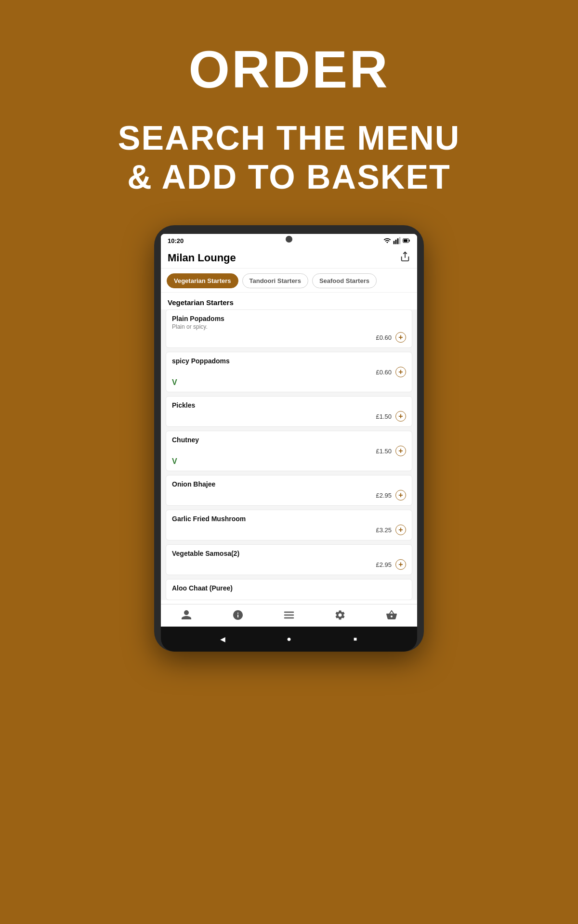 The width and height of the screenshot is (578, 924). What do you see at coordinates (206, 553) in the screenshot?
I see `item-name: Vegetable Samosa(2)` at bounding box center [206, 553].